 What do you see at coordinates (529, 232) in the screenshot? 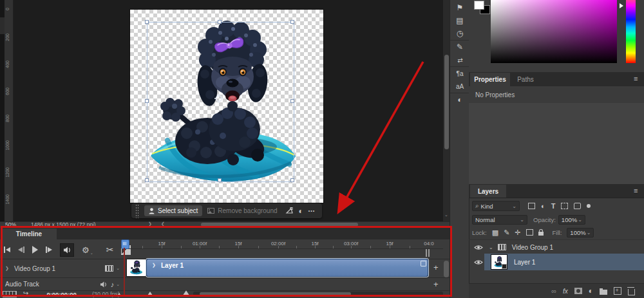
I see `lock-artboard-icon` at bounding box center [529, 232].